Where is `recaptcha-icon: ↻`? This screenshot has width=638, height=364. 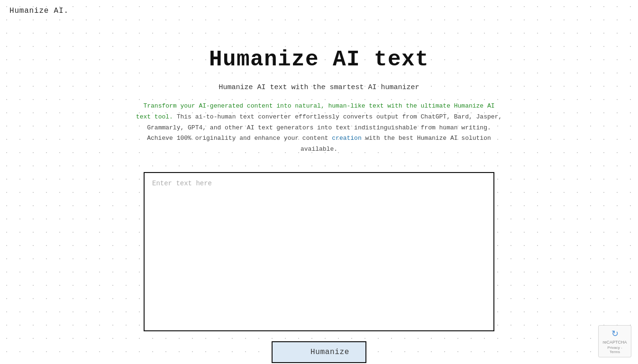 recaptcha-icon: ↻ is located at coordinates (615, 334).